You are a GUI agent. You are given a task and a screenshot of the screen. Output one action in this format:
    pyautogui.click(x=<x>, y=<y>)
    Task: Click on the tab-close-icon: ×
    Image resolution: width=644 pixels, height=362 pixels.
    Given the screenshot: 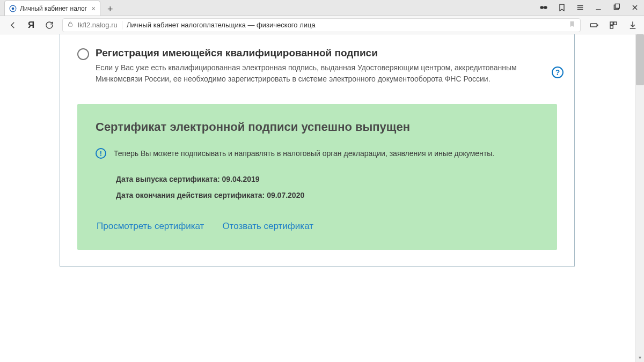 What is the action you would take?
    pyautogui.click(x=93, y=9)
    